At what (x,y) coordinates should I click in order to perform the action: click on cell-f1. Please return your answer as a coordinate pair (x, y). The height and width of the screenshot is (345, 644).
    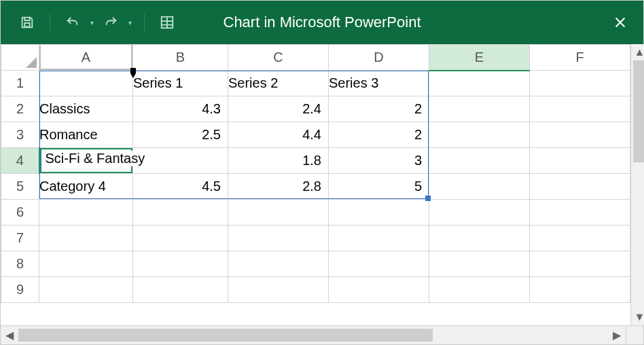
    Looking at the image, I should click on (580, 84).